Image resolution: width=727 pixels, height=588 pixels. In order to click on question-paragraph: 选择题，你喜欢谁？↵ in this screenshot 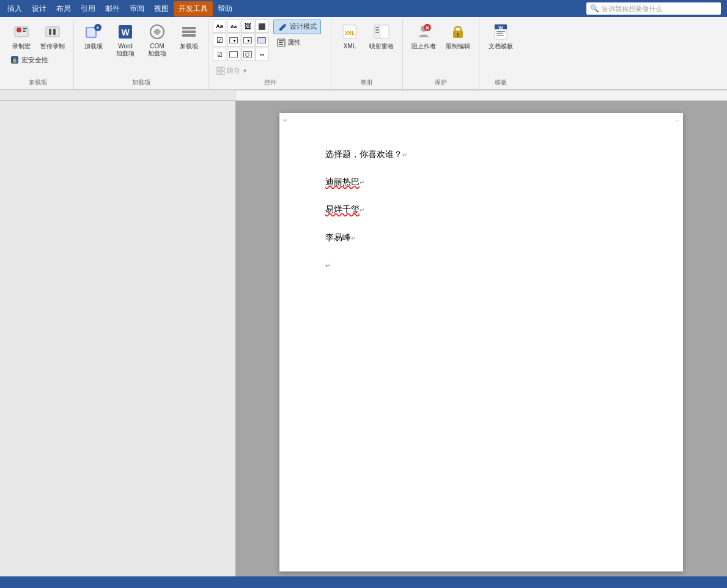, I will do `click(481, 154)`.